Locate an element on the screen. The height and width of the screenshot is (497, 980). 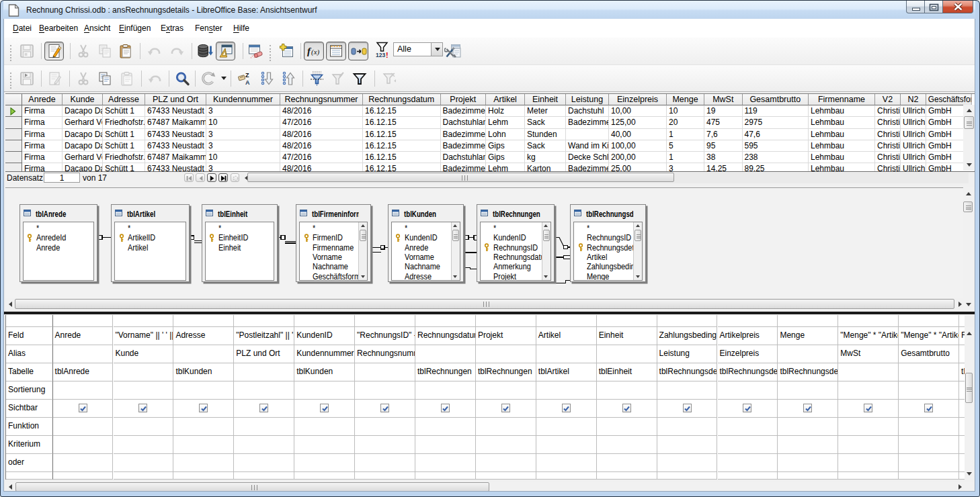
autofilter-button is located at coordinates (317, 79).